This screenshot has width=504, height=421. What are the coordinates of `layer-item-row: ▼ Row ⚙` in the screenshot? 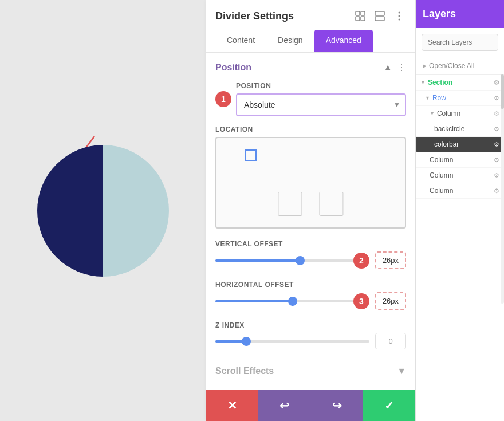 It's located at (460, 99).